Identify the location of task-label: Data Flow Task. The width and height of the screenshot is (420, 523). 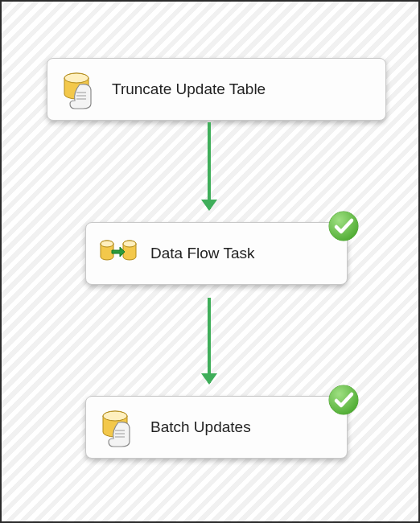
(241, 253).